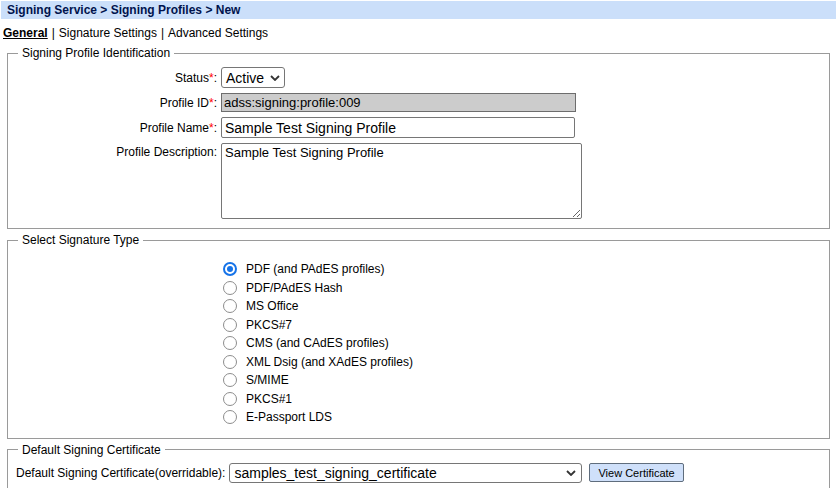  Describe the element at coordinates (418, 466) in the screenshot. I see `section-default-signing-certificate: Default Signing Certificate Default Sign…` at that location.